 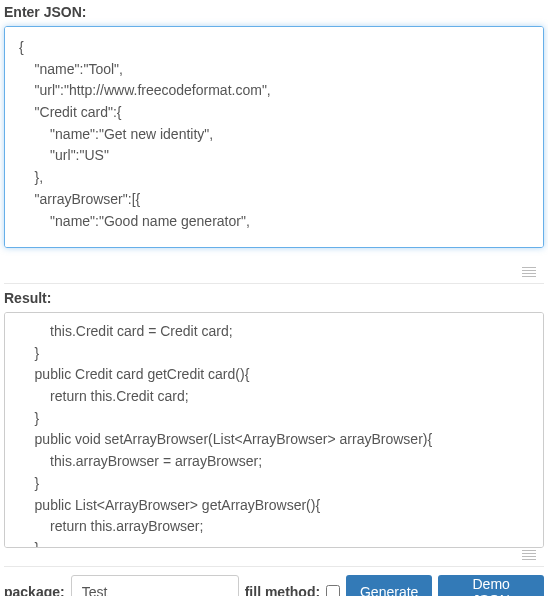 I want to click on fill-method-label: fill method:, so click(x=282, y=590).